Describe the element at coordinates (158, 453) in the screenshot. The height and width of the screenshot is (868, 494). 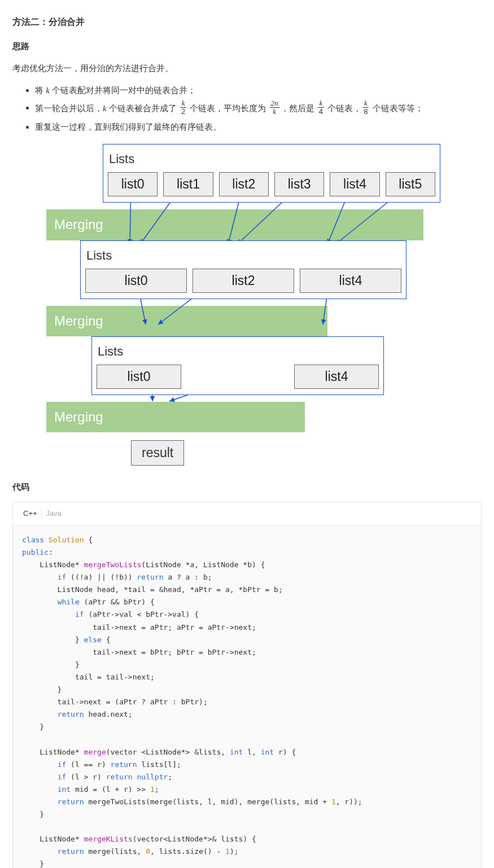
I see `result-box: result` at that location.